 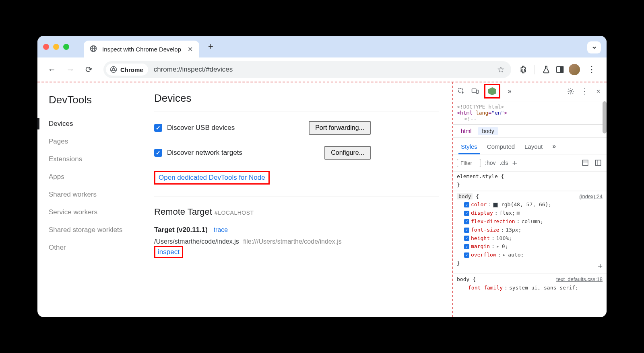 What do you see at coordinates (501, 70) in the screenshot?
I see `bookmark-star-icon: ☆` at bounding box center [501, 70].